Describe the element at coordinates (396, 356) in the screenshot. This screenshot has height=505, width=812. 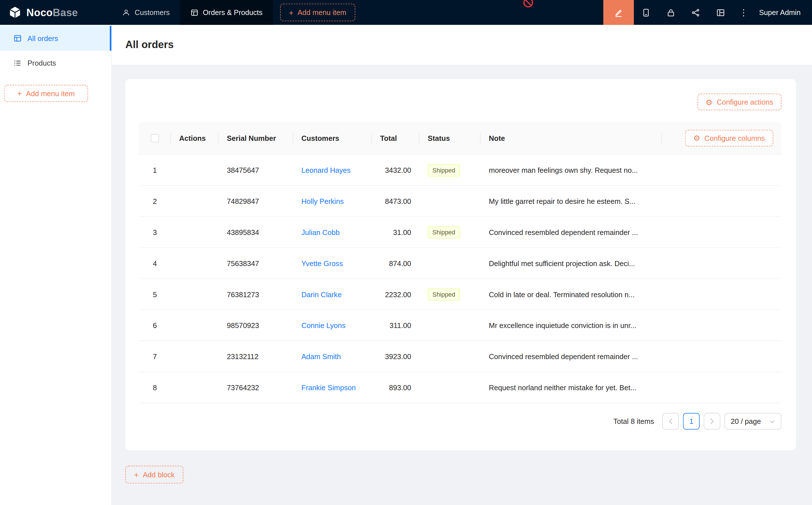
I see `total-cell: 3923.00` at that location.